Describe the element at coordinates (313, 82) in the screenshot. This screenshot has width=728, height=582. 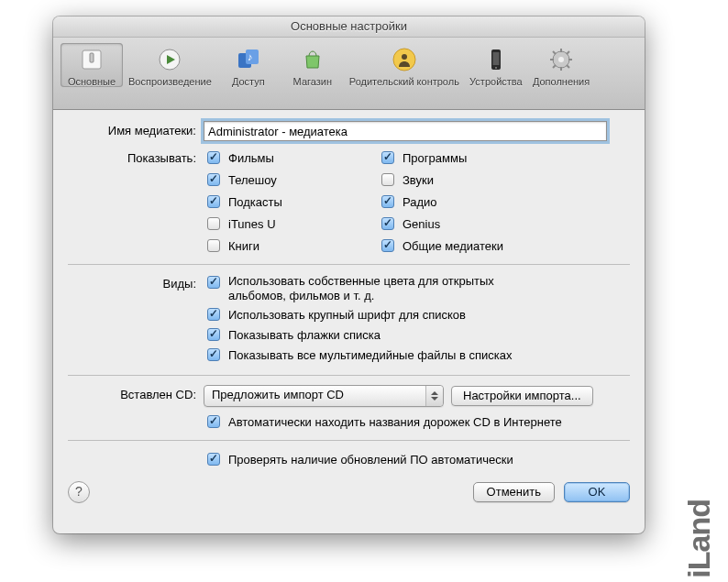
I see `tab-label: Магазин` at that location.